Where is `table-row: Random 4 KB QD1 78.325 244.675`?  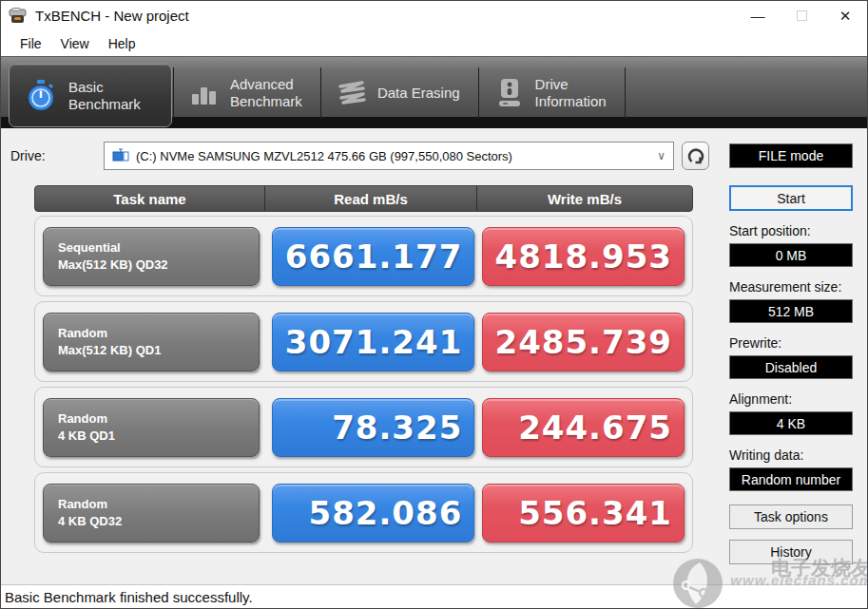
table-row: Random 4 KB QD1 78.325 244.675 is located at coordinates (363, 428).